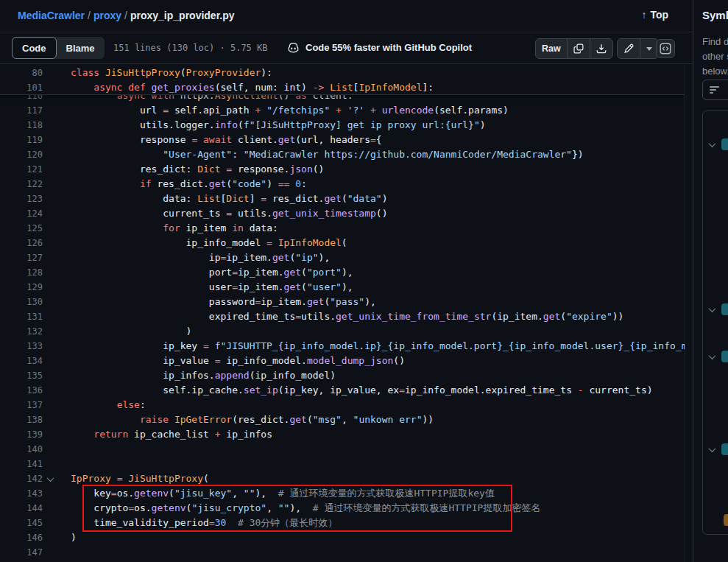  What do you see at coordinates (629, 49) in the screenshot?
I see `edit-file-button` at bounding box center [629, 49].